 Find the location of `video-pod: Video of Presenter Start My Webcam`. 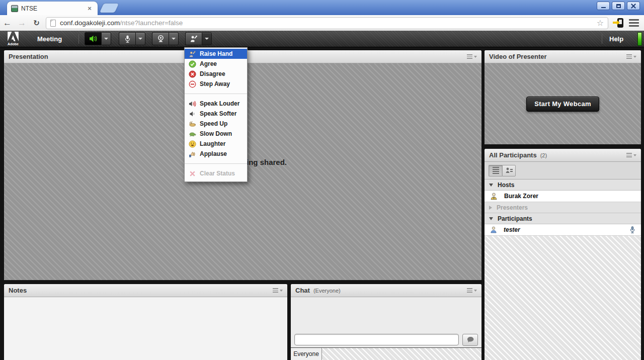

video-pod: Video of Presenter Start My Webcam is located at coordinates (562, 98).